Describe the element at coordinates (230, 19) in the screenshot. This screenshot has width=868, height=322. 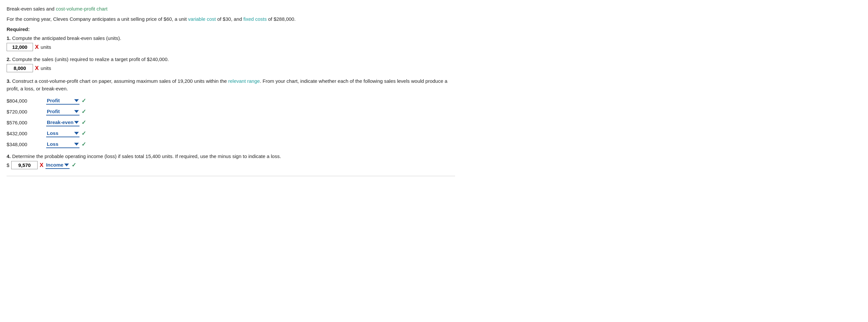
I see `intro-text-2: of $30, and` at that location.